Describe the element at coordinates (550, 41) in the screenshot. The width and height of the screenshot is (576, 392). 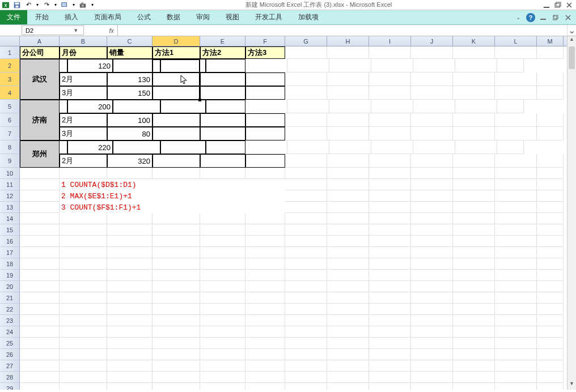
I see `col-header-m: M` at that location.